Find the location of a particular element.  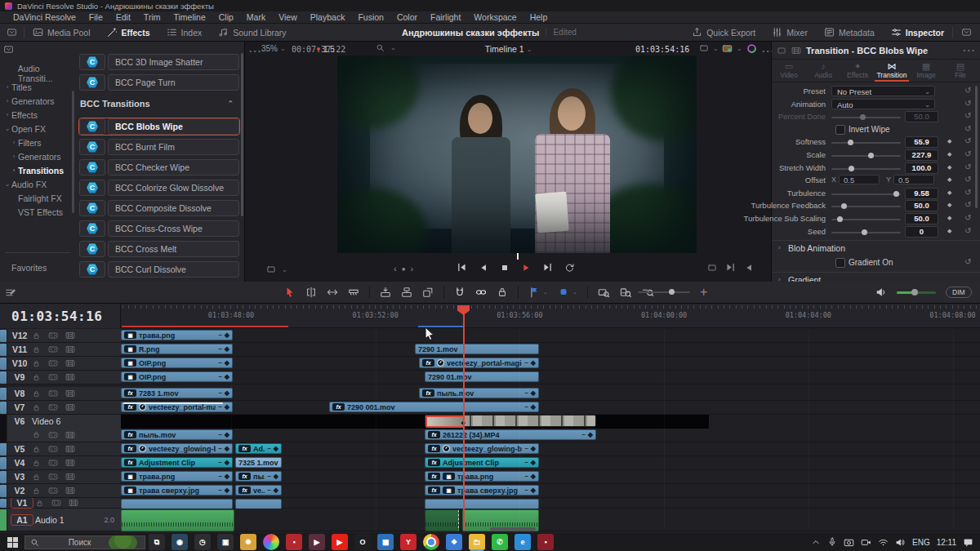

track-id: V1 is located at coordinates (22, 503).